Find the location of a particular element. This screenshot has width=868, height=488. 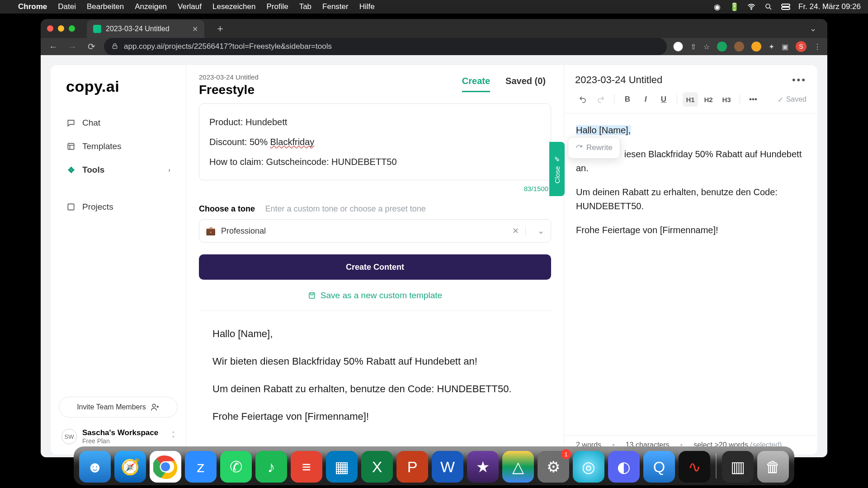

nav-forward-button: → is located at coordinates (72, 47).